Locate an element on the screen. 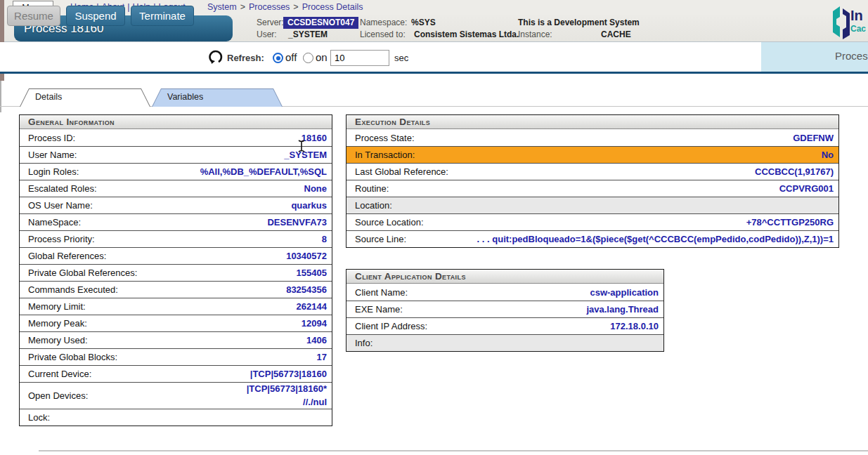 The width and height of the screenshot is (868, 455). table-row: EXE Name:java.lang.Thread is located at coordinates (505, 309).